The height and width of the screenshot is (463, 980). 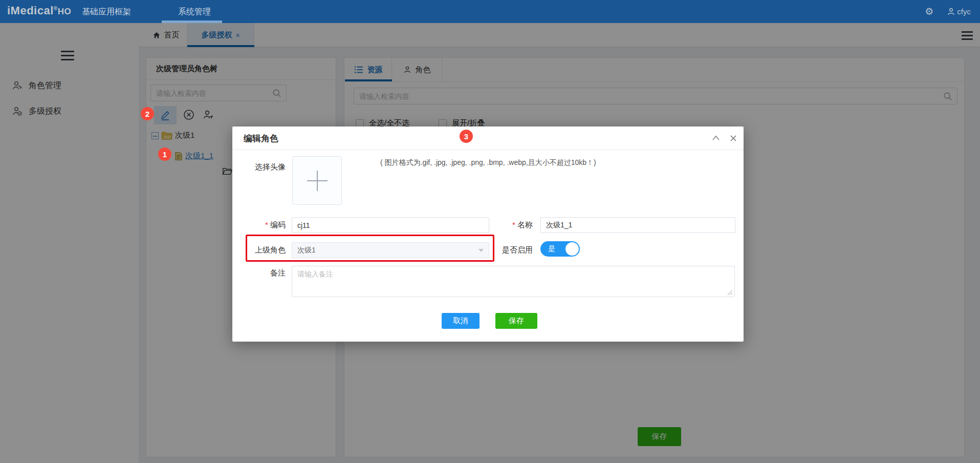 I want to click on nav-item-framework: 基础应用框架, so click(x=106, y=11).